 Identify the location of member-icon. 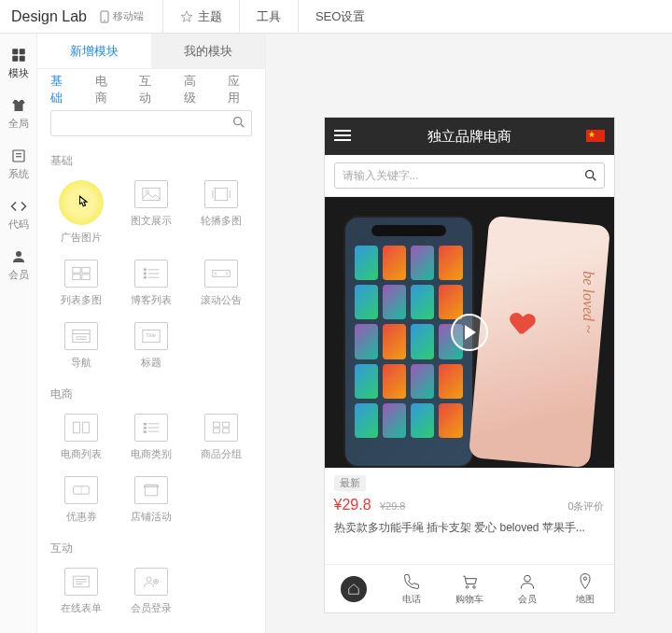
(19, 257).